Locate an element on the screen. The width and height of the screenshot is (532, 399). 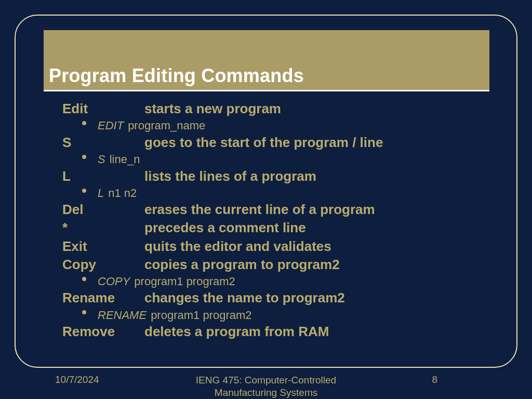
title-bar: Program Editing Commands is located at coordinates (267, 61).